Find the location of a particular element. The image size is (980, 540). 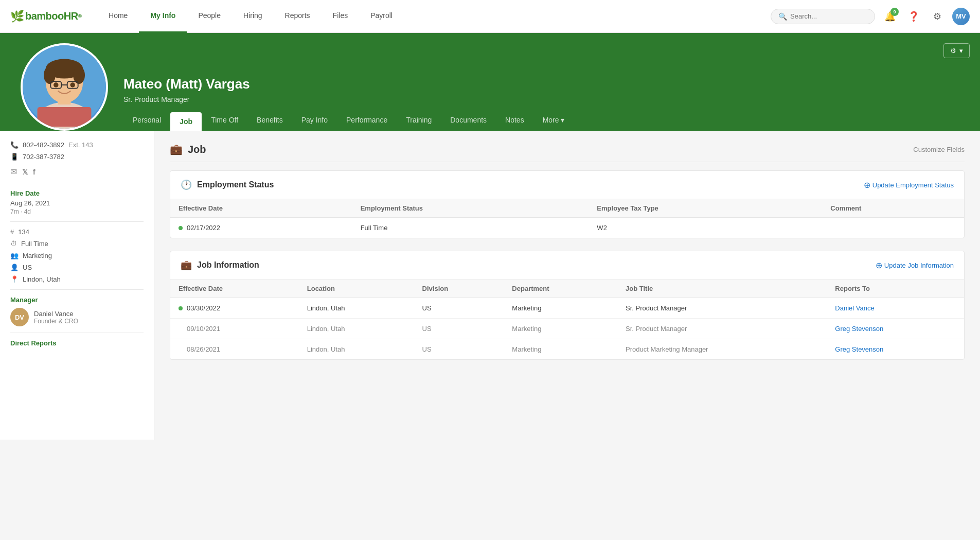

top-navigation: 🌿 bambooHR ® Home My Info People Hiring … is located at coordinates (490, 16).